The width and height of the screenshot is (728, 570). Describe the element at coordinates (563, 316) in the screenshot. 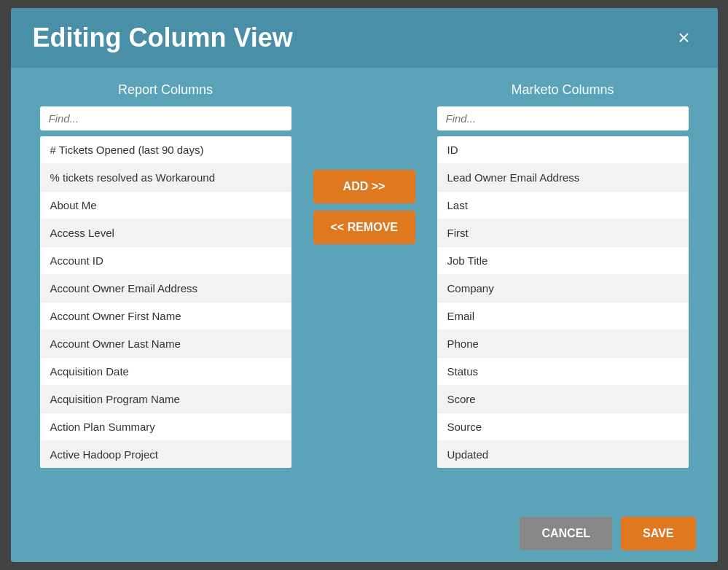

I see `list-item: Email` at that location.